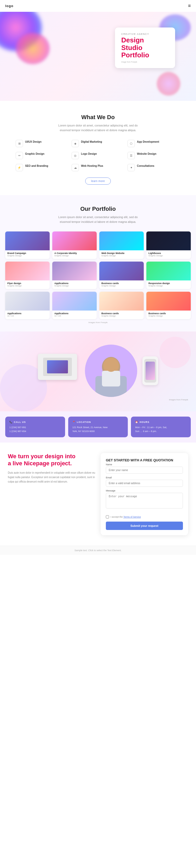 The height and width of the screenshot is (868, 196). I want to click on what-we-do-title: What We Do, so click(98, 117).